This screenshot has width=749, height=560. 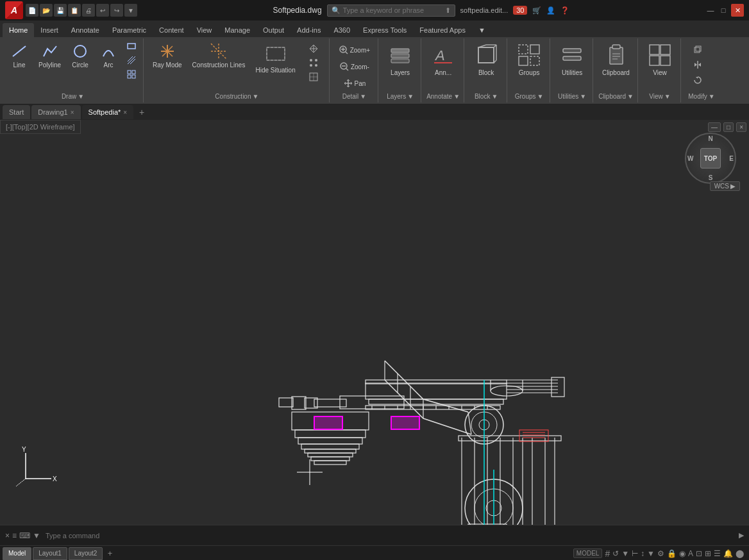 I want to click on layout-tab-layout2: Layout2, so click(x=86, y=554).